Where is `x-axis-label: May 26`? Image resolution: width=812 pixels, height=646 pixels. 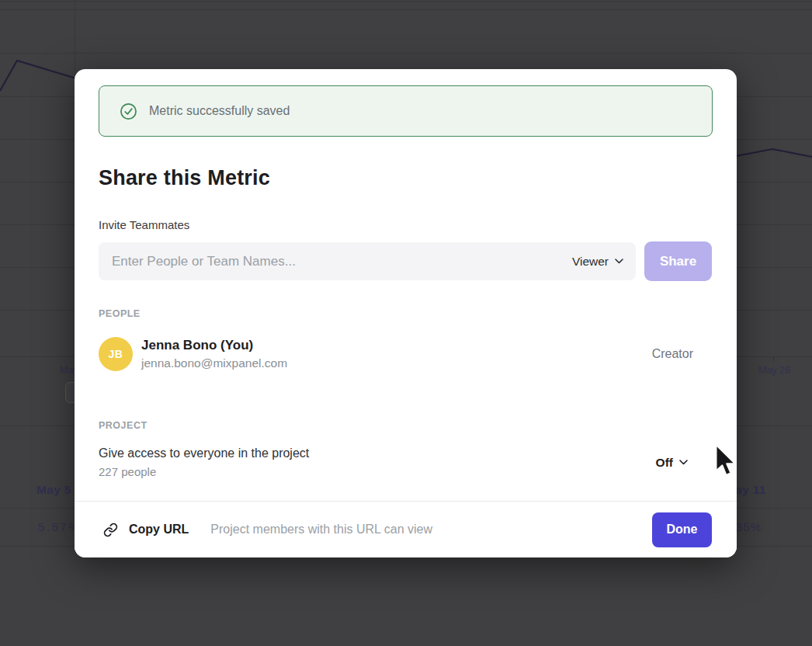
x-axis-label: May 26 is located at coordinates (775, 370).